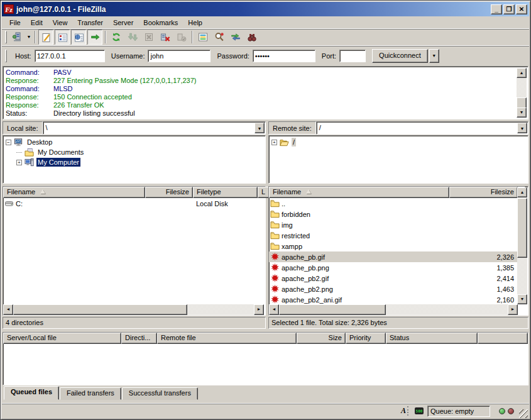 The width and height of the screenshot is (531, 420). Describe the element at coordinates (149, 37) in the screenshot. I see `cancel-icon` at that location.